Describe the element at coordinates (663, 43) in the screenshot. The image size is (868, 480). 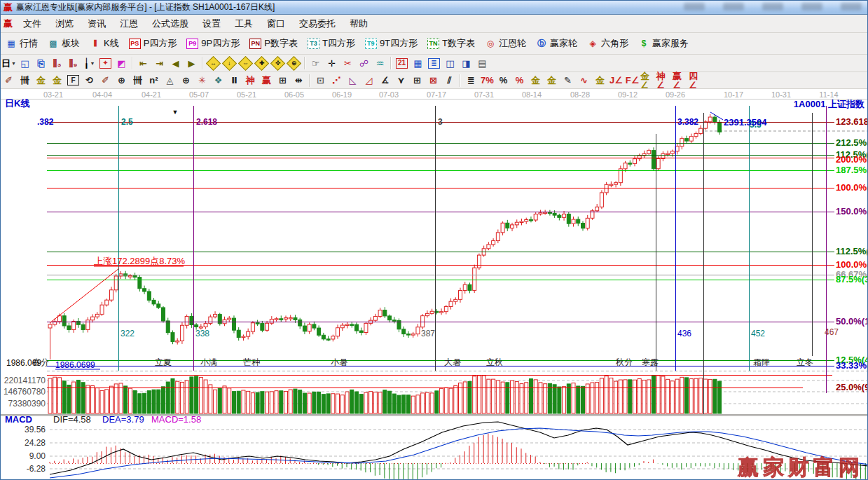
I see `toolbar-button-winner-service: $赢家服务` at that location.